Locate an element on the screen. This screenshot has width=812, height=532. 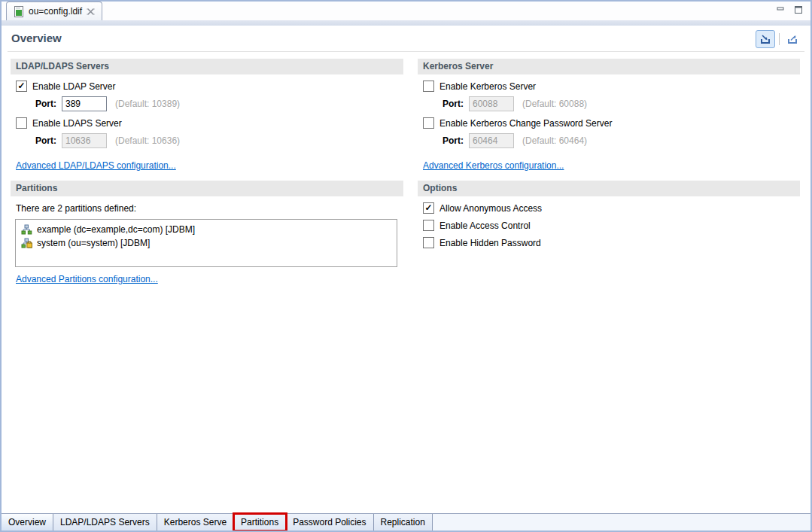
enable-access-control-label: Enable Access Control is located at coordinates (485, 226).